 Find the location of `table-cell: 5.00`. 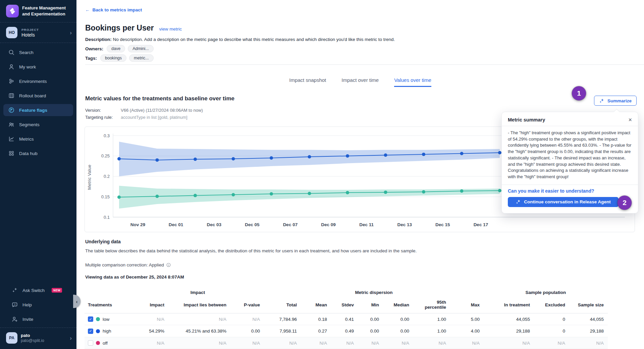

table-cell: 5.00 is located at coordinates (467, 319).